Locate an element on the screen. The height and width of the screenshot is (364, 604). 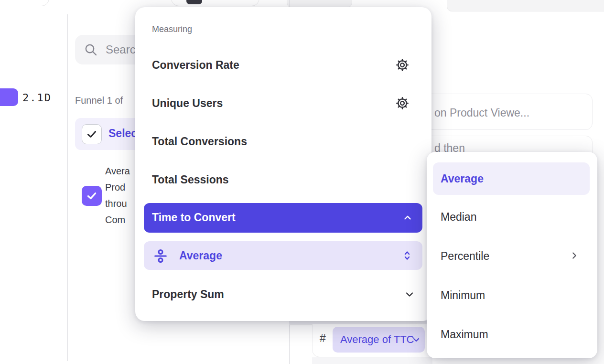
menu-item-total-sessions: Total Sessions is located at coordinates (190, 180).